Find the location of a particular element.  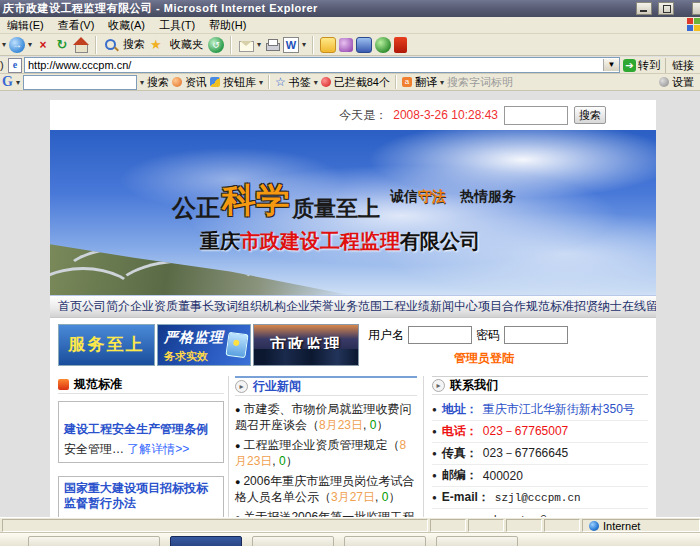

print-icon is located at coordinates (272, 45).